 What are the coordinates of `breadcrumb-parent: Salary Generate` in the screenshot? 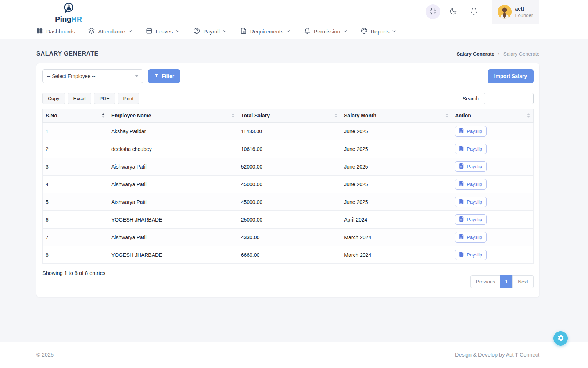 It's located at (476, 54).